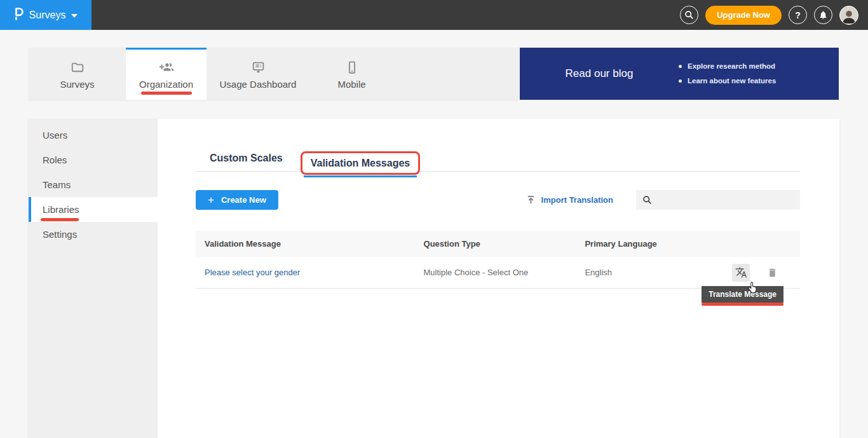  I want to click on group-add-icon, so click(166, 67).